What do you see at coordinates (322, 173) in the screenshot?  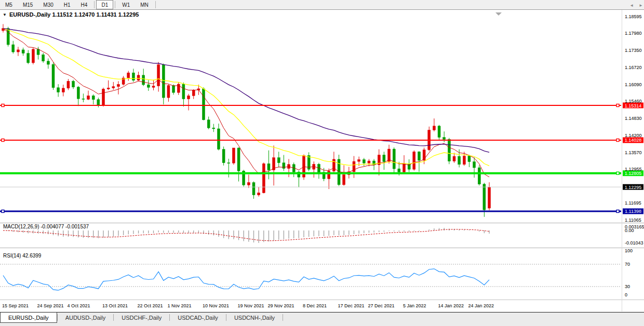 I see `support-line-green: 1.12805` at bounding box center [322, 173].